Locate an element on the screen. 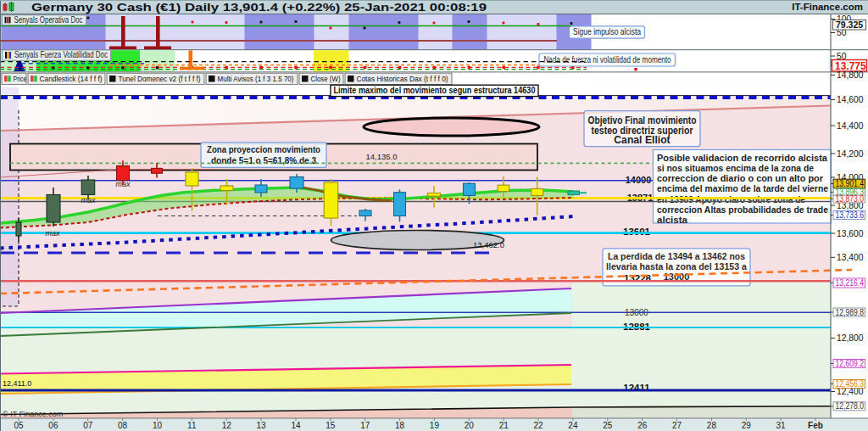  svg-text: alcista is located at coordinates (673, 219).